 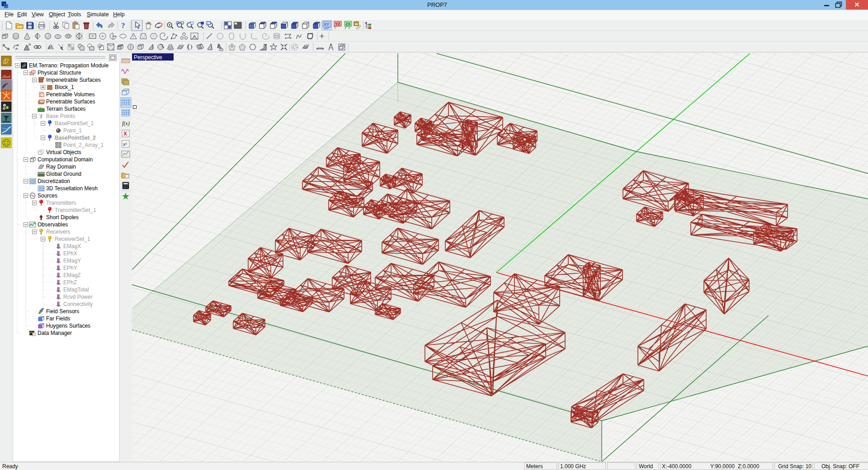 What do you see at coordinates (60, 73) in the screenshot?
I see `svg-text: Physical Structure` at bounding box center [60, 73].